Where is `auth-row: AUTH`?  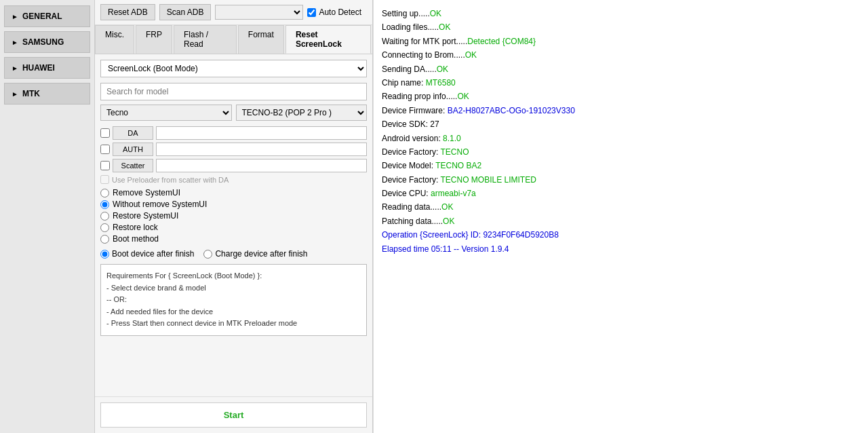
auth-row: AUTH is located at coordinates (233, 149).